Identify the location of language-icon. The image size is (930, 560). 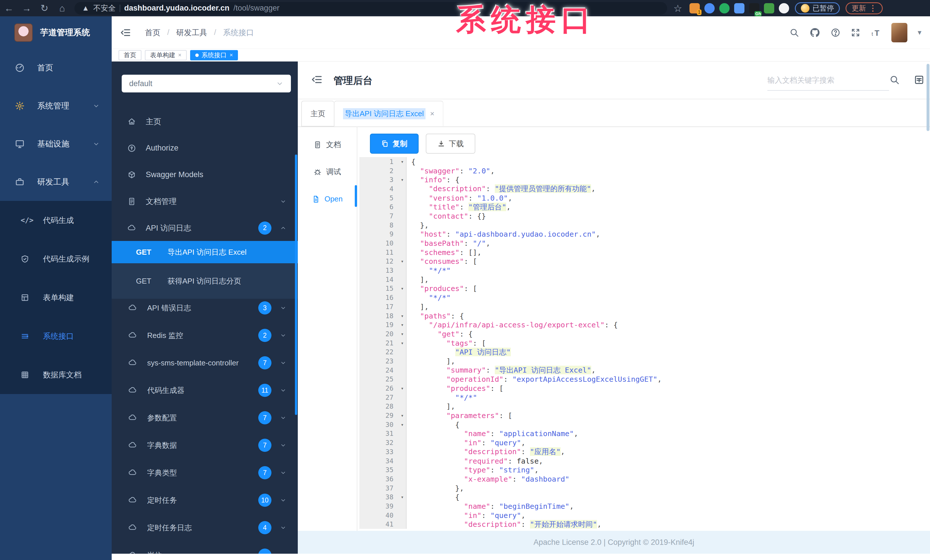
(919, 80).